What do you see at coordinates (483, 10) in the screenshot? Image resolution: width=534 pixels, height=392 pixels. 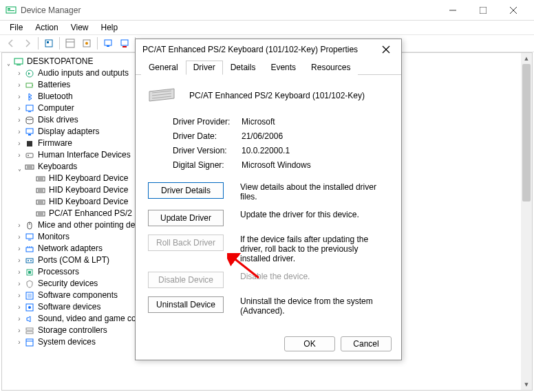 I see `maximize-button` at bounding box center [483, 10].